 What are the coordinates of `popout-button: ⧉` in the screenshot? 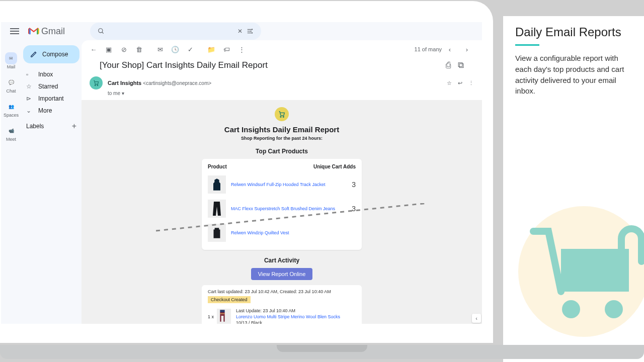 It's located at (461, 65).